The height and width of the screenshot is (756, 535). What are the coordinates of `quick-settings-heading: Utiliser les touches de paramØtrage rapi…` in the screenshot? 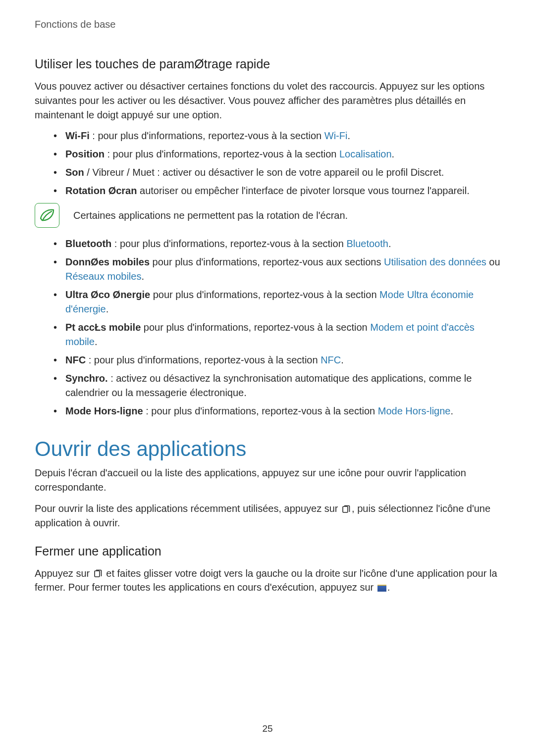 It's located at (268, 64).